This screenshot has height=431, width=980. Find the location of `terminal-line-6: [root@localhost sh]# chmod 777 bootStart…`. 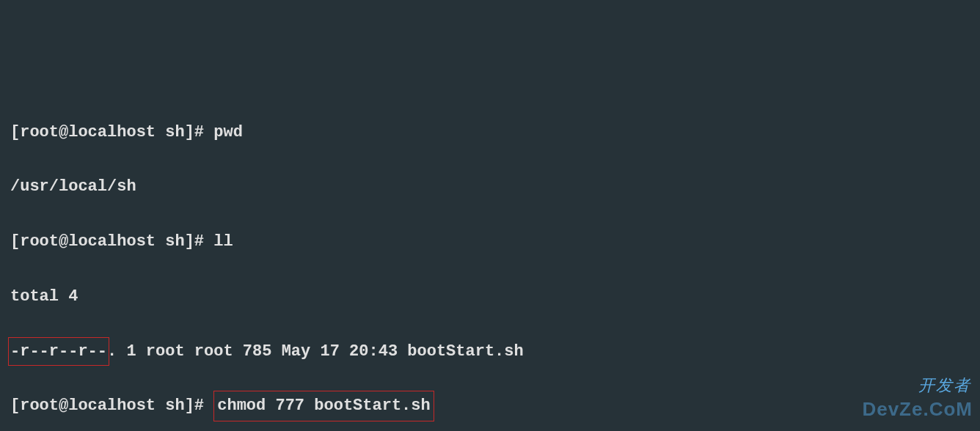

terminal-line-6: [root@localhost sh]# chmod 777 bootStart… is located at coordinates (490, 406).